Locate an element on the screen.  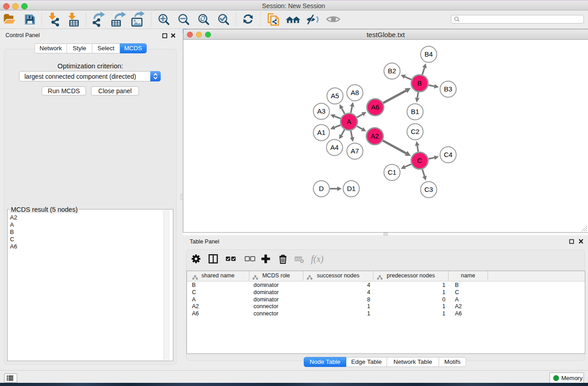
svg-text: A5 is located at coordinates (335, 96).